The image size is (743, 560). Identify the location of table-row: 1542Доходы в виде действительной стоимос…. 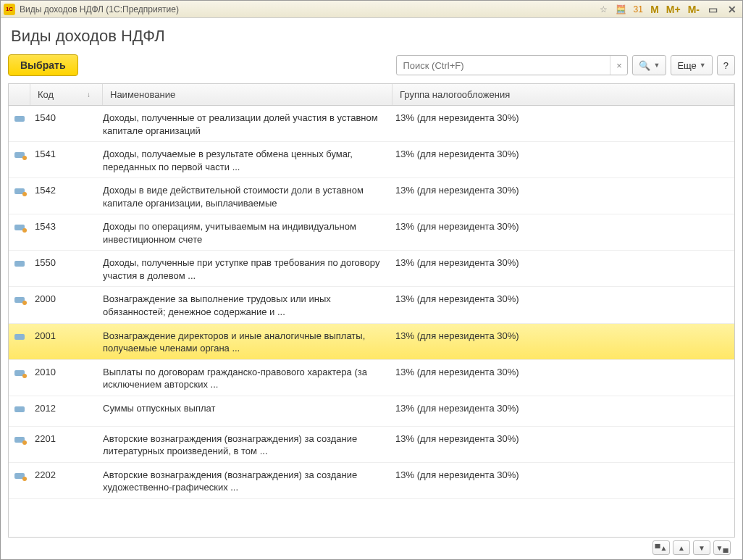
(372, 196).